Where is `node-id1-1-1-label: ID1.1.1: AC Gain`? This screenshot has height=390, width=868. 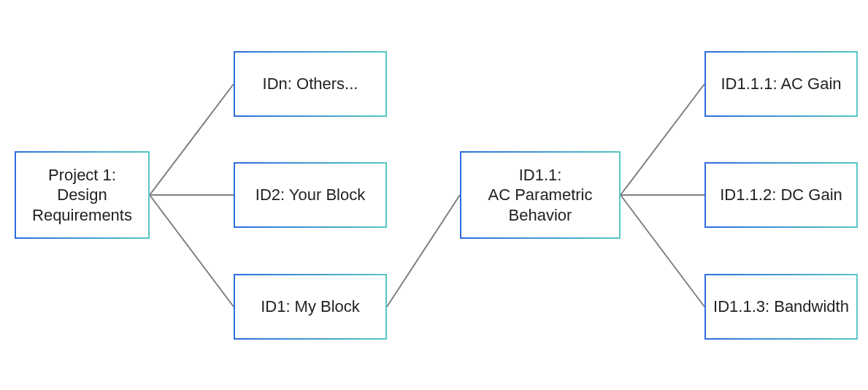 node-id1-1-1-label: ID1.1.1: AC Gain is located at coordinates (781, 84).